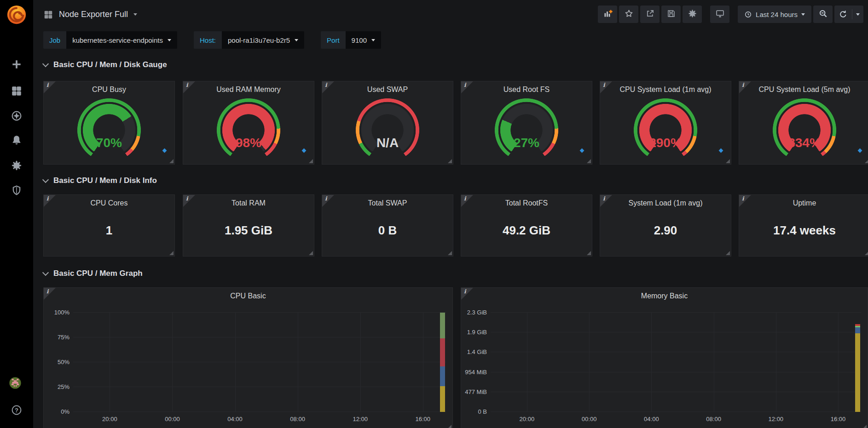  Describe the element at coordinates (259, 40) in the screenshot. I see `variable-value: pool-ra1i3u7eu-b2r5` at that location.